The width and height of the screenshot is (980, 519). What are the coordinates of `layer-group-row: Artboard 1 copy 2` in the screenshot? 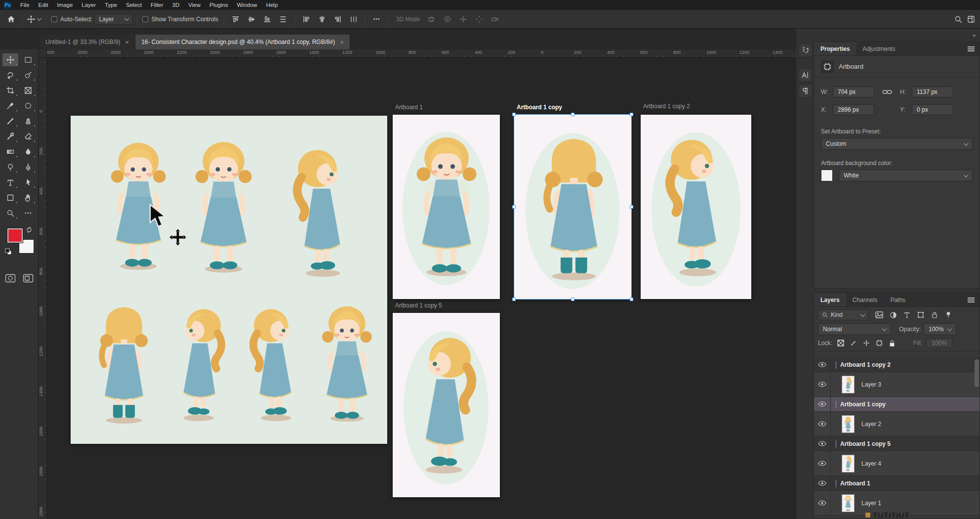 It's located at (897, 365).